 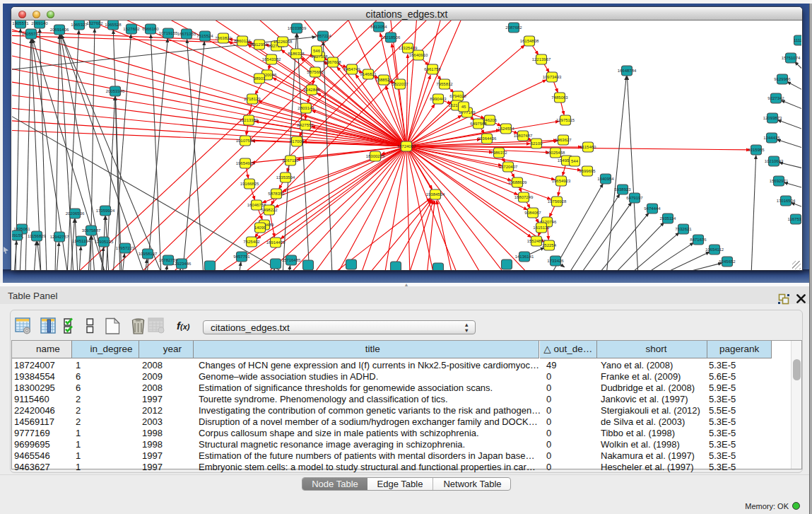 I want to click on svg-text: 16671355, so click(x=187, y=34).